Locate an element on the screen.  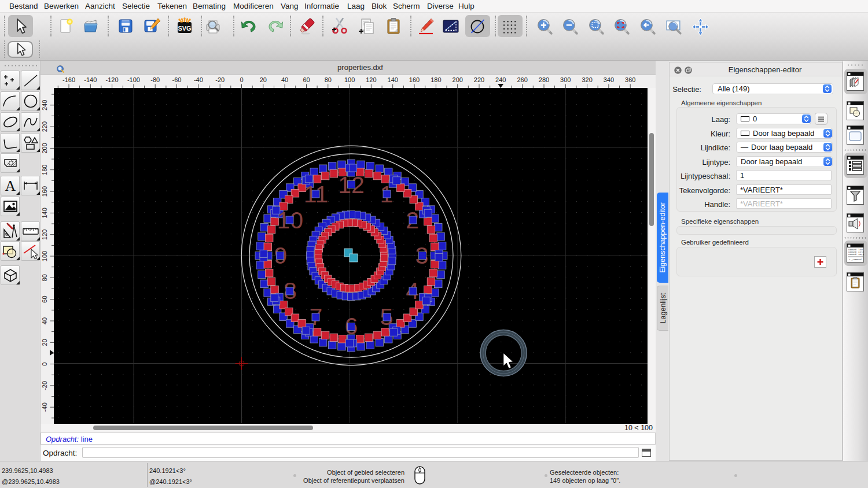
svg-text: A is located at coordinates (10, 186).